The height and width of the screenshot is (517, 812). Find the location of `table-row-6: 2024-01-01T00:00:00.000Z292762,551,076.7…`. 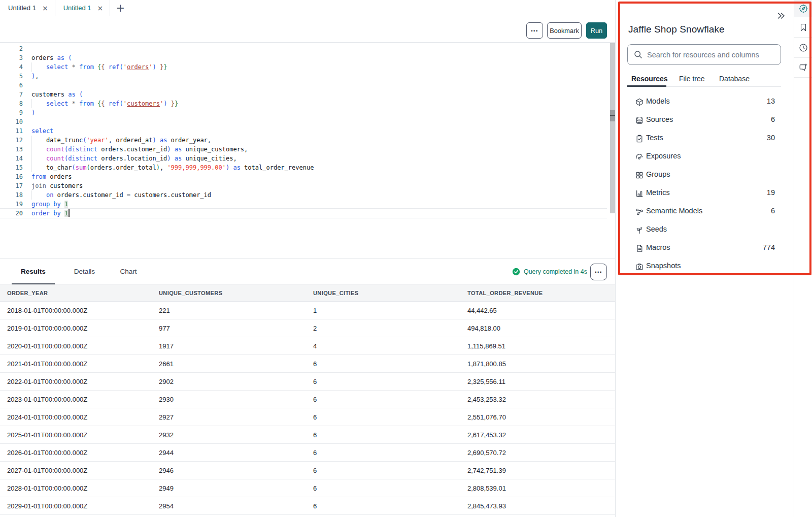

table-row-6: 2024-01-01T00:00:00.000Z292762,551,076.7… is located at coordinates (308, 417).